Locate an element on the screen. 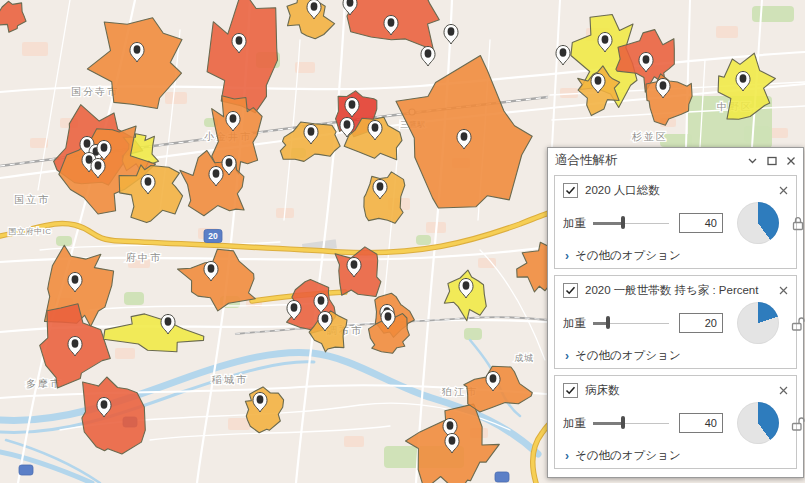 This screenshot has width=805, height=483. layer-label: 病床数 is located at coordinates (678, 390).